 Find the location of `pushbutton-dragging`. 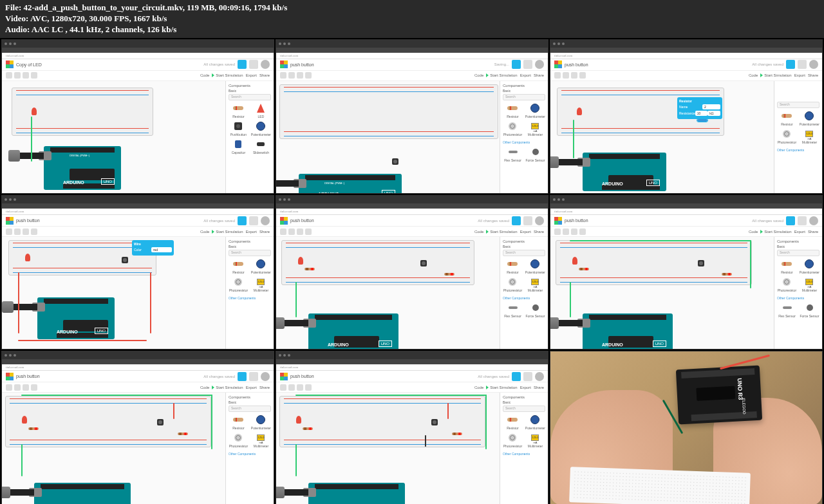

pushbutton-dragging is located at coordinates (395, 162).